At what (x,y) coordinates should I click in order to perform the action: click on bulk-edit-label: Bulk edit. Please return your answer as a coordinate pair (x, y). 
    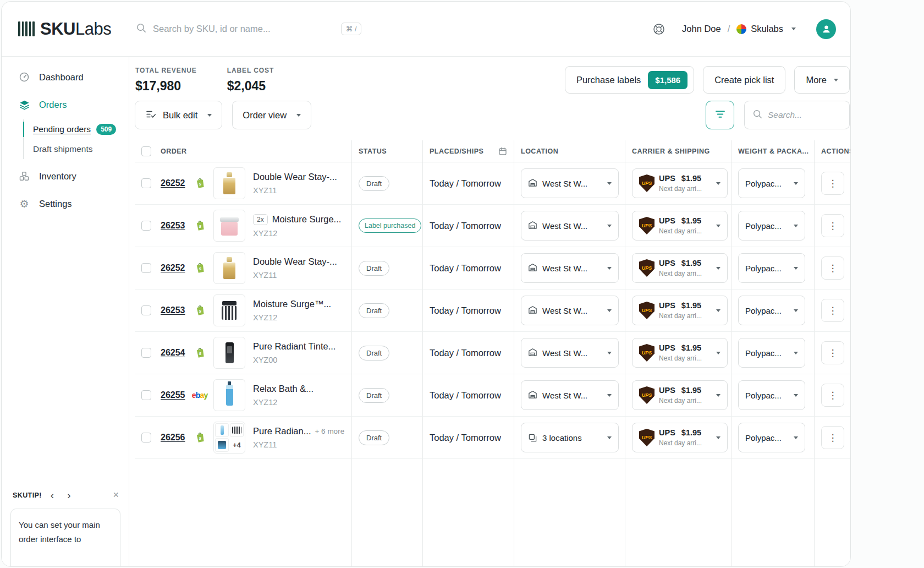
    Looking at the image, I should click on (180, 116).